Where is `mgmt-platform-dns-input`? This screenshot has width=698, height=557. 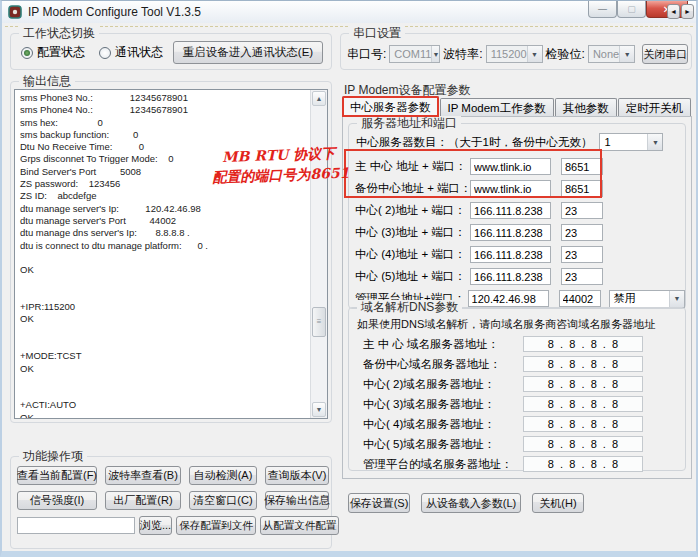 mgmt-platform-dns-input is located at coordinates (583, 464).